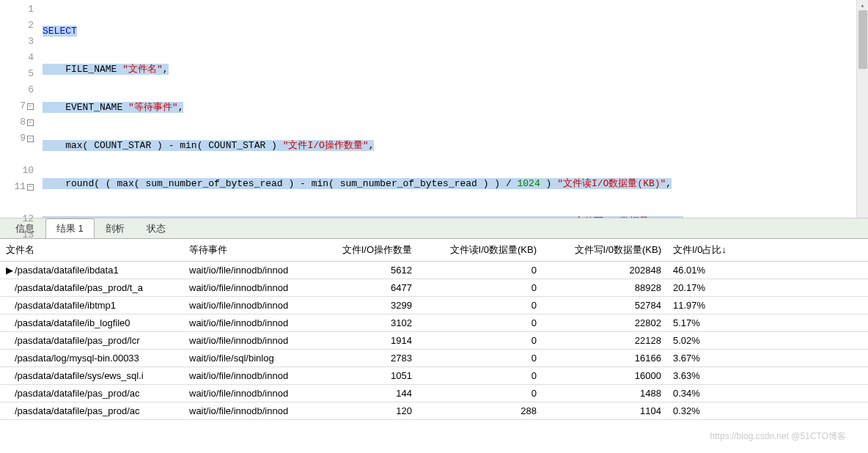 Image resolution: width=868 pixels, height=453 pixels. What do you see at coordinates (10, 270) in the screenshot?
I see `row-marker-icon: ▶` at bounding box center [10, 270].